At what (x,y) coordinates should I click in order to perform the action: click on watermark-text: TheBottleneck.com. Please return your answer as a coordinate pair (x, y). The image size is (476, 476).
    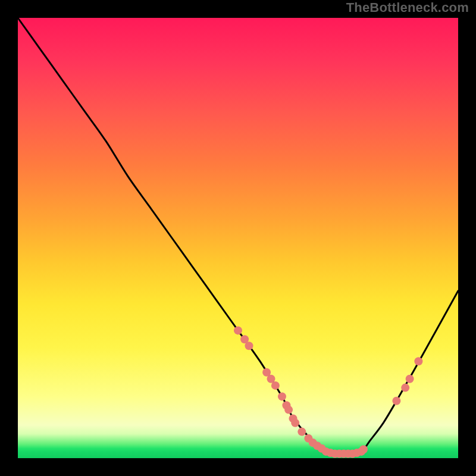
    Looking at the image, I should click on (408, 8).